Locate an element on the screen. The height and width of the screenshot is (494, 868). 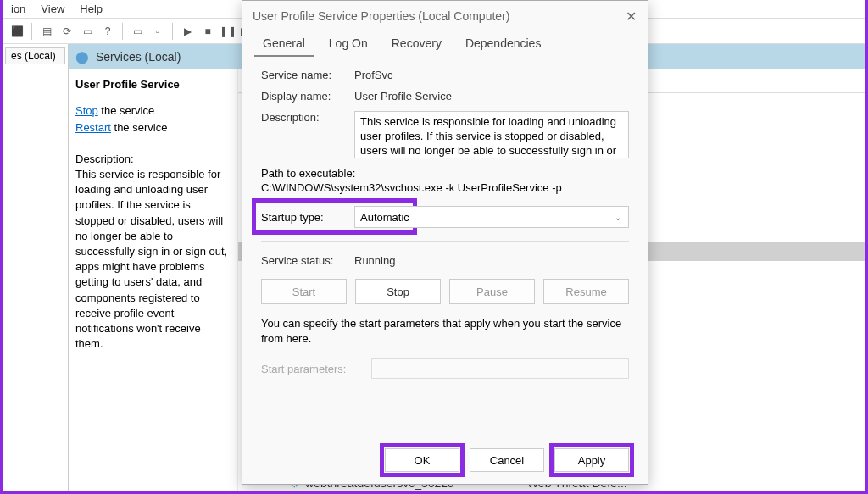
close-icon: ✕ is located at coordinates (631, 16).